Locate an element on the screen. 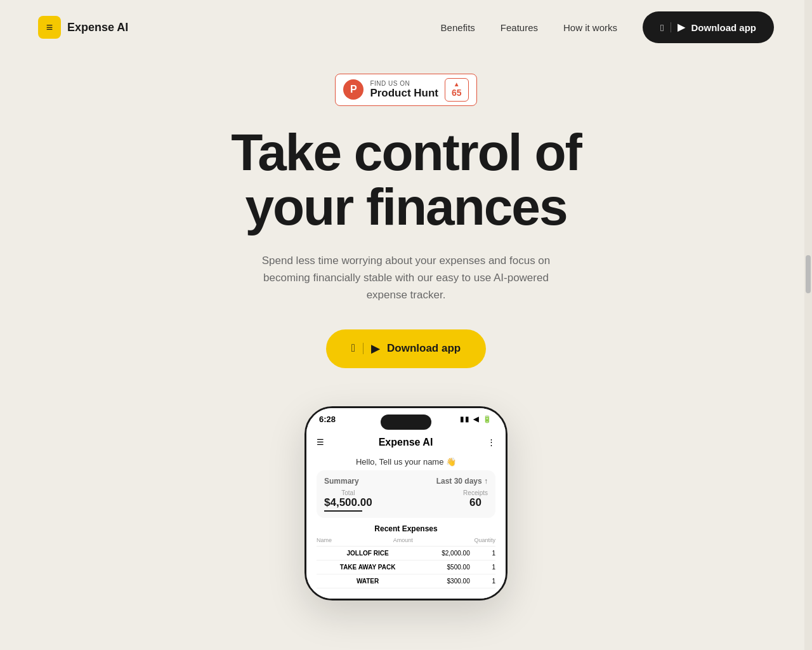  button-divider is located at coordinates (671, 27).